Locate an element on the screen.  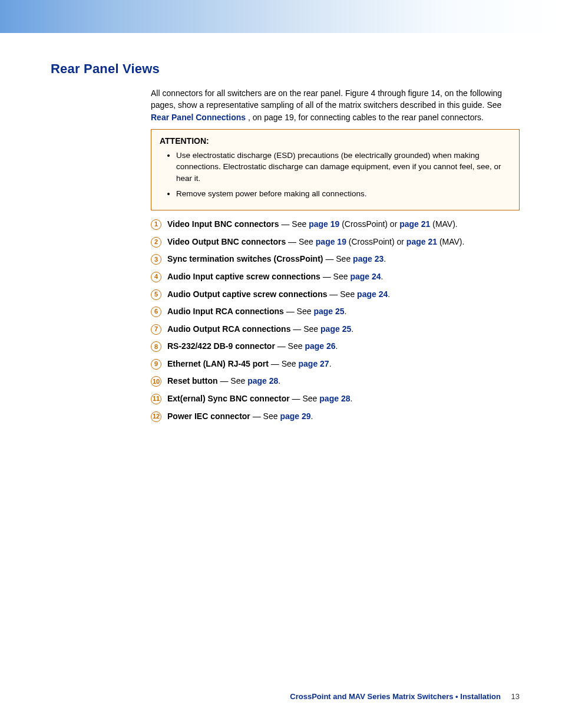
callout-text: Audio Input RCA connections — See page 2… is located at coordinates (257, 312).